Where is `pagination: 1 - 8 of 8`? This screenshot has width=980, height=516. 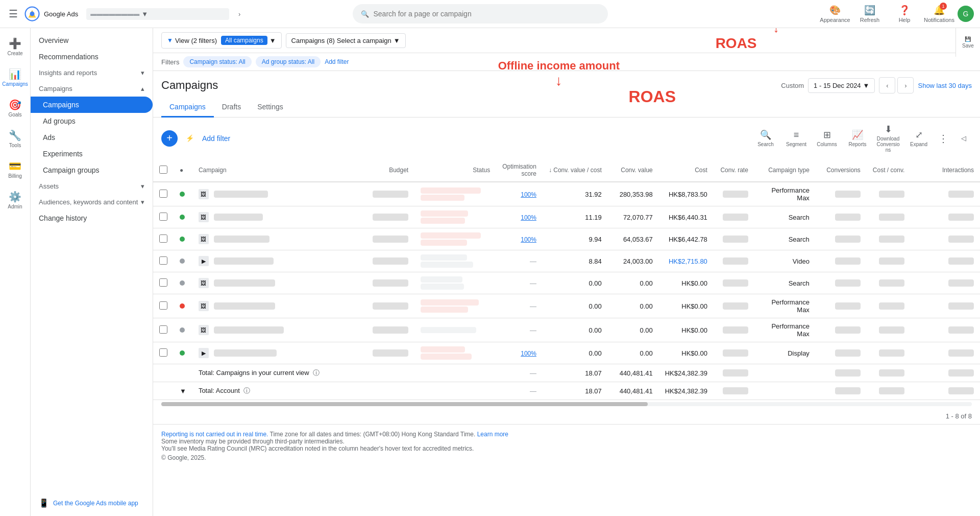 pagination: 1 - 8 of 8 is located at coordinates (567, 416).